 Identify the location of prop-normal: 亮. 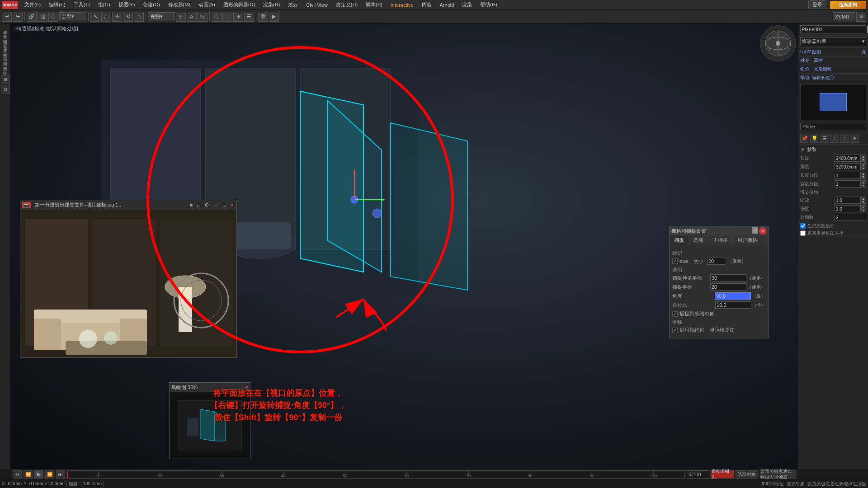
(864, 52).